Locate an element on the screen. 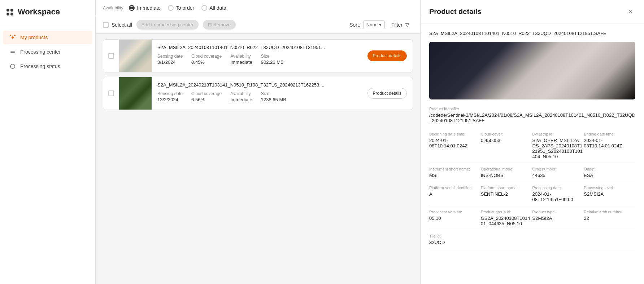  select-all-label: Select all is located at coordinates (122, 25).